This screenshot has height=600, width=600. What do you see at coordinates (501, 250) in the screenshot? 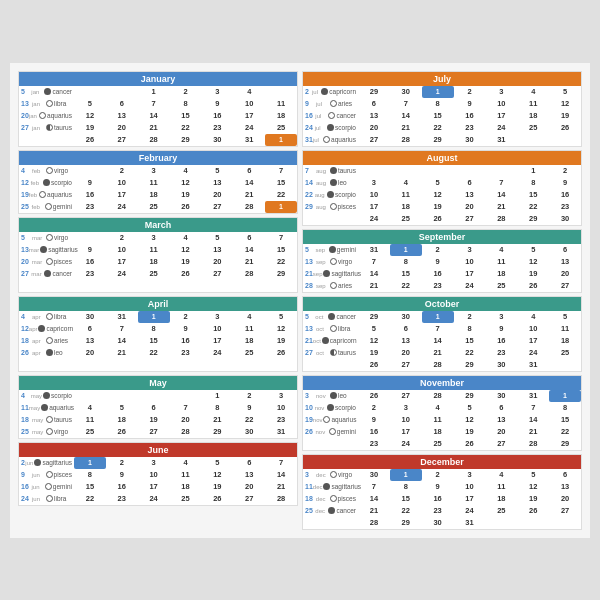
I see `day-cell: 4` at bounding box center [501, 250].